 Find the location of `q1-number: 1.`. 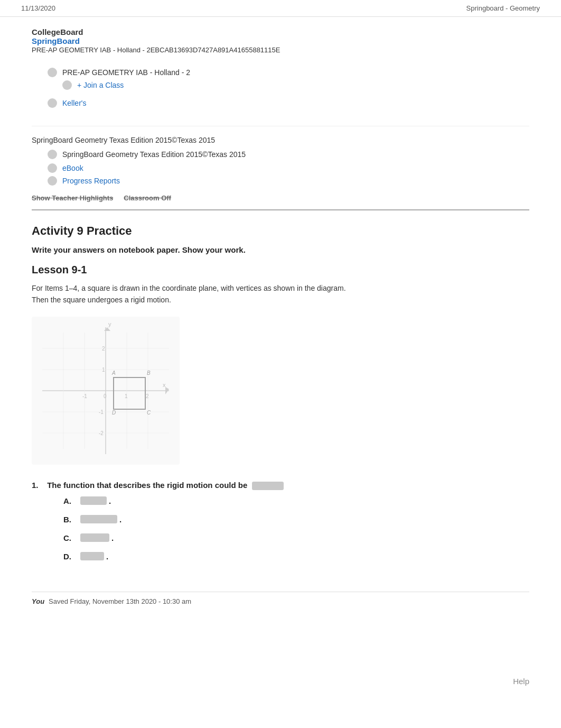

q1-number: 1. is located at coordinates (35, 485).